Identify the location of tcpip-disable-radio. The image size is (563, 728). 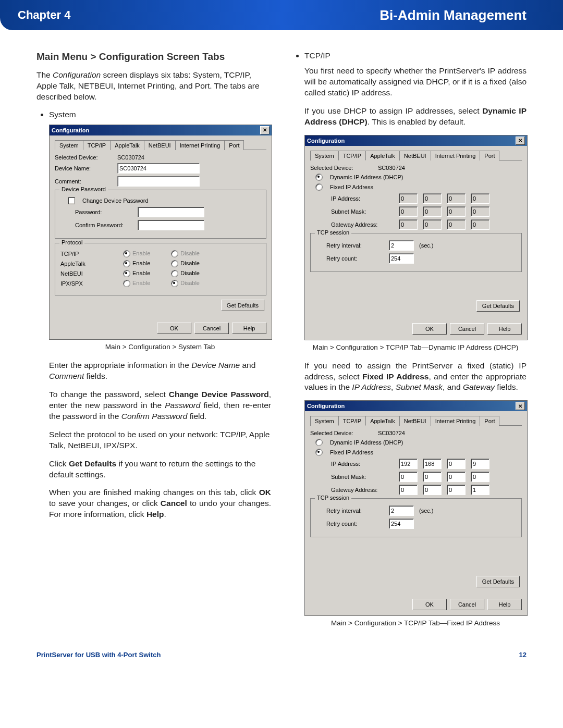
(175, 254).